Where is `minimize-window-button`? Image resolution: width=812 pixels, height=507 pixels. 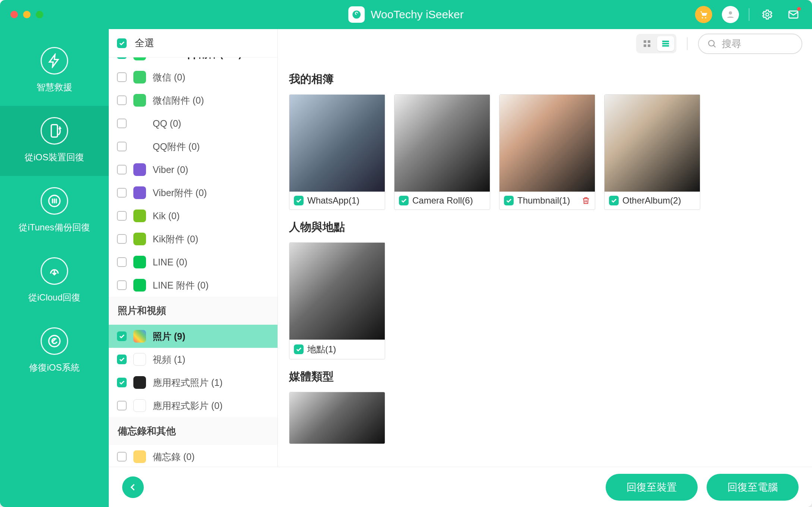
minimize-window-button is located at coordinates (27, 15).